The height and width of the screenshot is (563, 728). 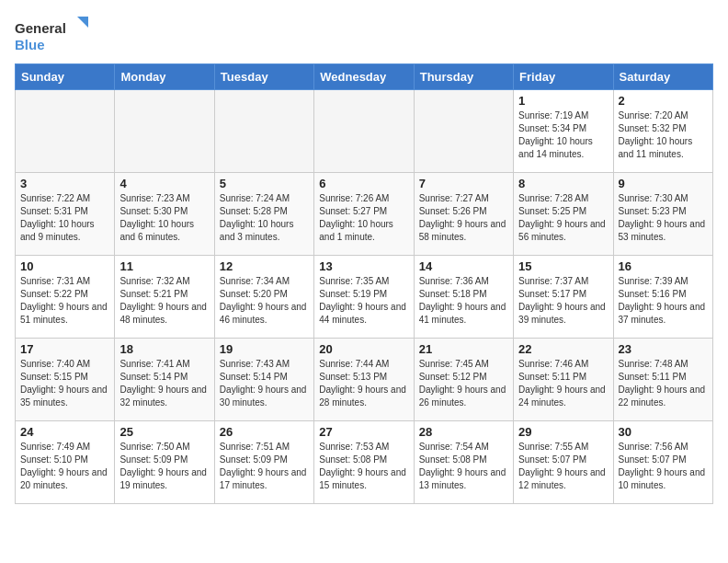 I want to click on day-detail: Sunrise: 7:24 AM Sunset: 5:28 PM Dayligh…, so click(x=265, y=218).